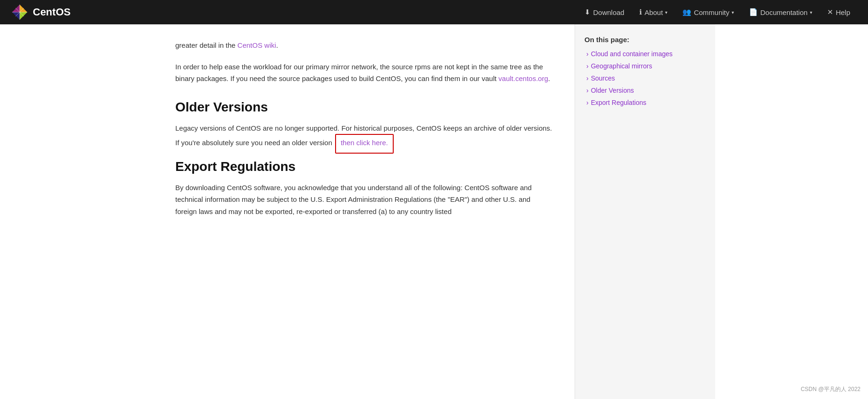 The image size is (868, 399). I want to click on export-regulations-heading: Export Regulations, so click(364, 167).